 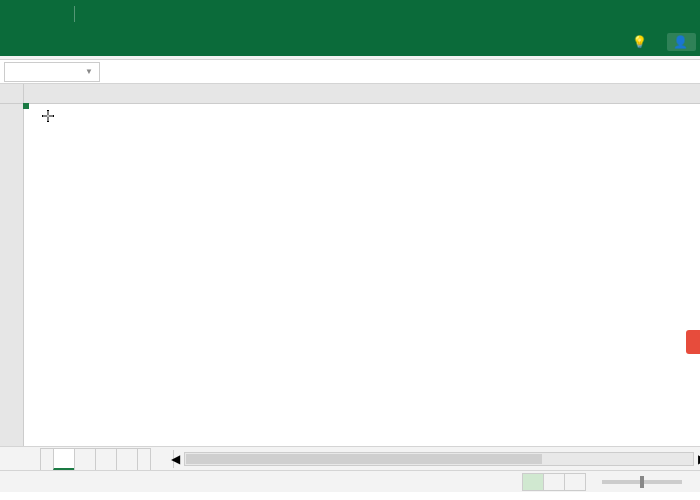 What do you see at coordinates (640, 42) in the screenshot?
I see `tell-me-icon: 💡` at bounding box center [640, 42].